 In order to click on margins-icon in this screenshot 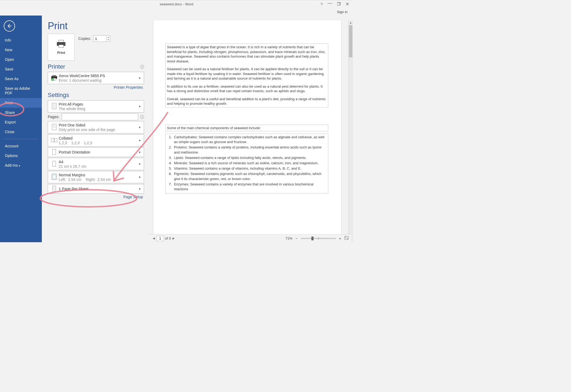, I will do `click(54, 177)`.